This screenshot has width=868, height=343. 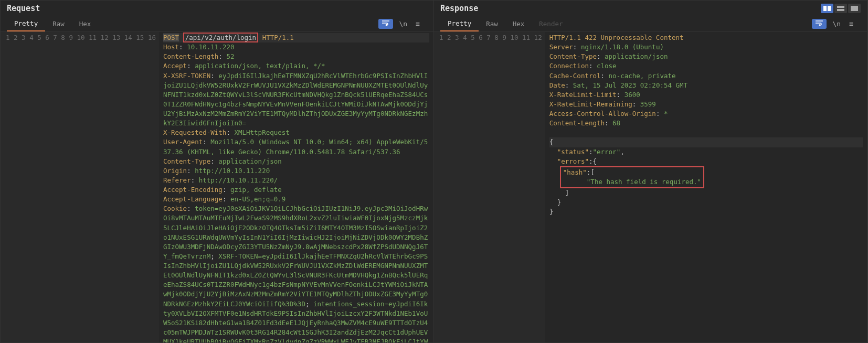 I want to click on request-tabs: Pretty Raw Hex \n ≡, so click(x=217, y=23).